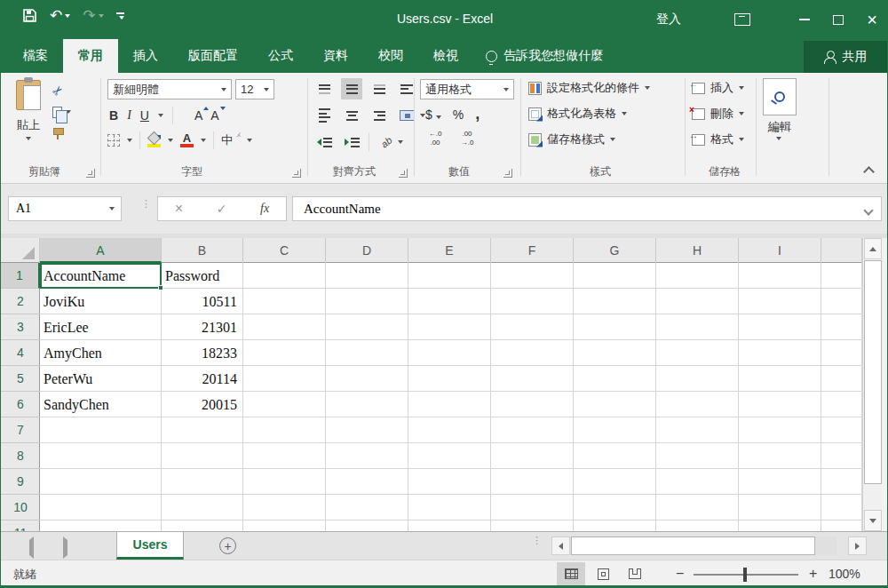 The image size is (888, 588). What do you see at coordinates (146, 56) in the screenshot?
I see `ribbon-tab-1: 插入` at bounding box center [146, 56].